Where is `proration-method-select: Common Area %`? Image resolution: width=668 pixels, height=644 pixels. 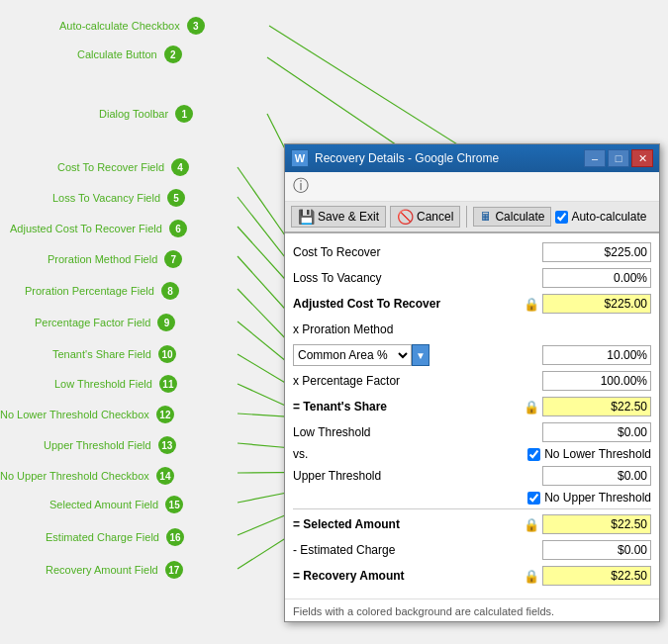 proration-method-select: Common Area % is located at coordinates (352, 355).